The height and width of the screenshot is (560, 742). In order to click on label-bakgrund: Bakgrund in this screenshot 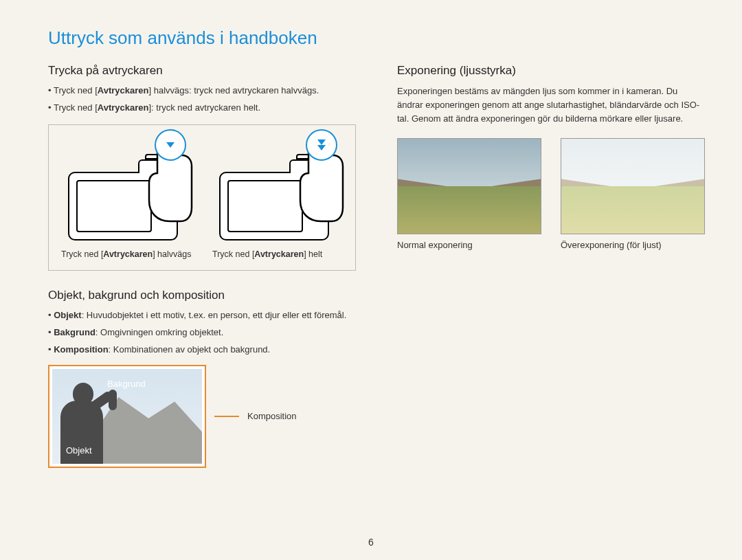, I will do `click(126, 383)`.